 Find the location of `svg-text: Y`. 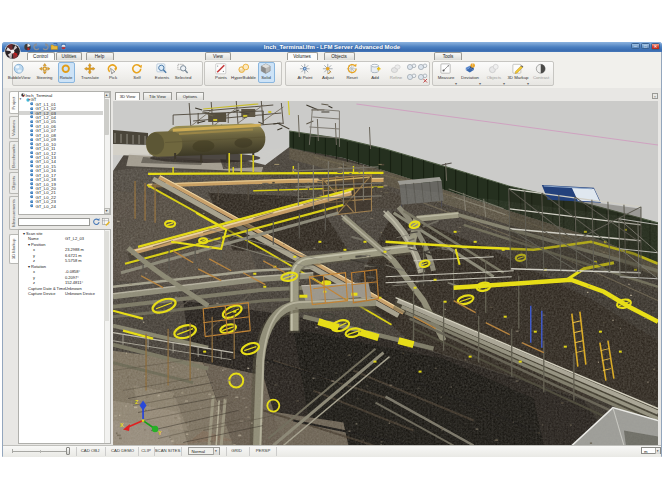

svg-text: Y is located at coordinates (160, 432).